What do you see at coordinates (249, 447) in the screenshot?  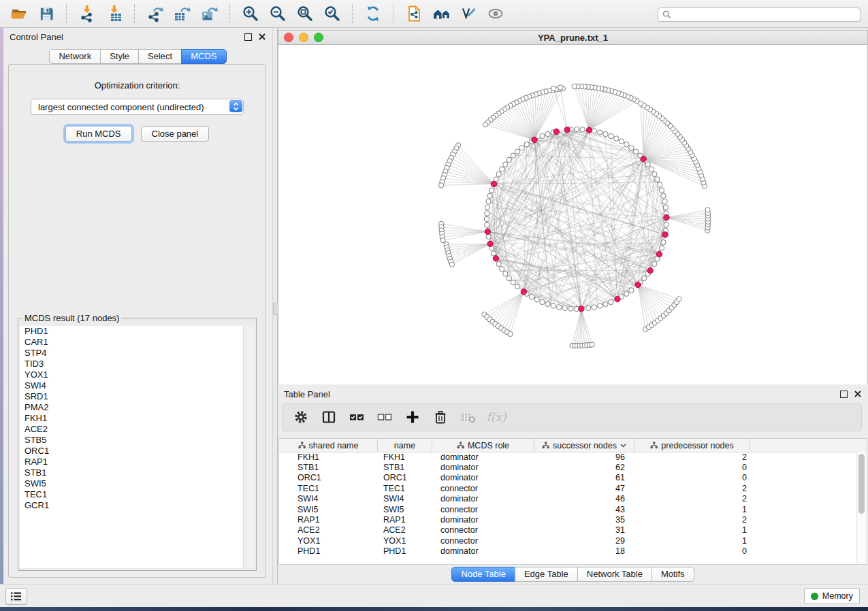 I see `mcds-list-scrollbar` at bounding box center [249, 447].